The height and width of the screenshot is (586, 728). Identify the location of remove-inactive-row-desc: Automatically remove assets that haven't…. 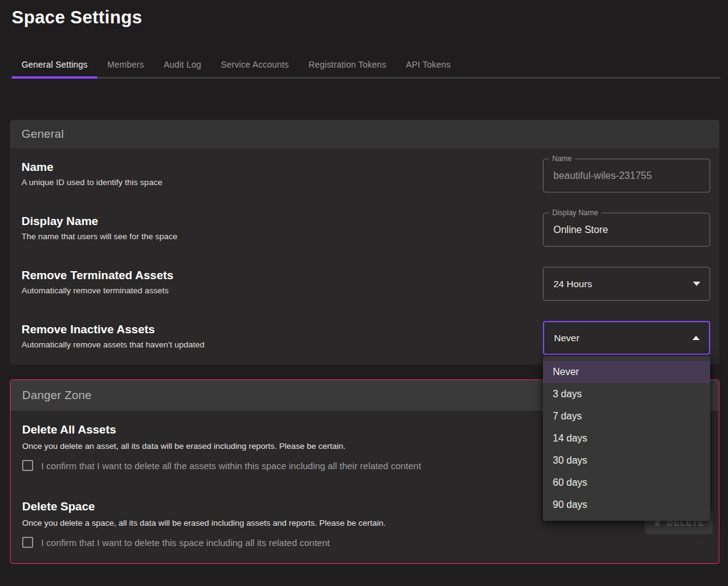
(113, 345).